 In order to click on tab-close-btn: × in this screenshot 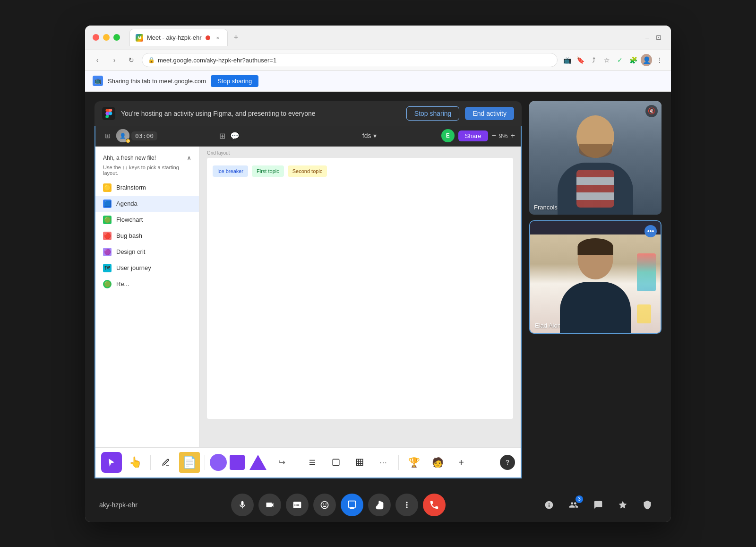, I will do `click(218, 38)`.